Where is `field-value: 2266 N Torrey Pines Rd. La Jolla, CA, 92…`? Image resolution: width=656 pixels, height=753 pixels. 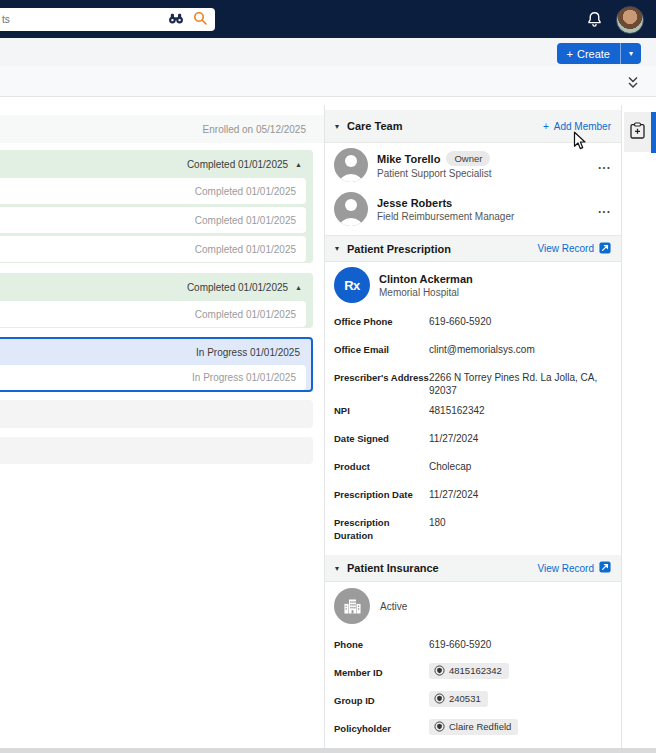
field-value: 2266 N Torrey Pines Rd. La Jolla, CA, 92… is located at coordinates (521, 384).